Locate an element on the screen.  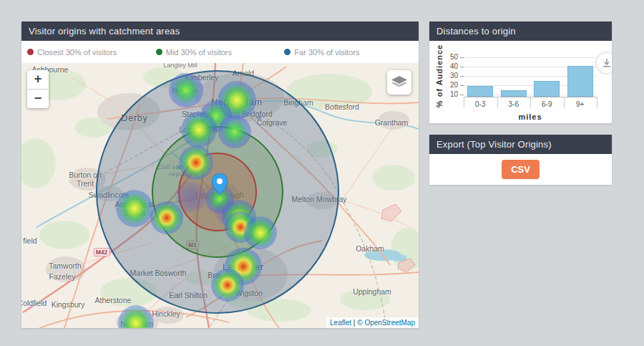
zoom-in-button: + is located at coordinates (38, 80).